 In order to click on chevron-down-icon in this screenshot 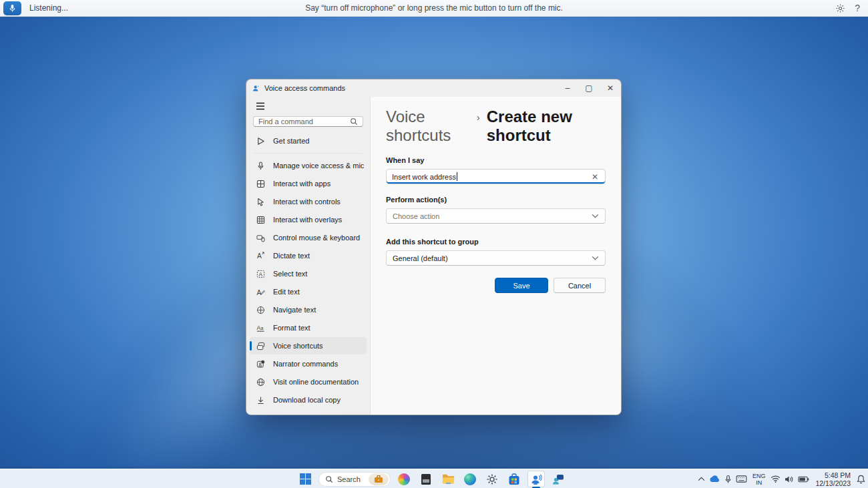, I will do `click(596, 216)`.